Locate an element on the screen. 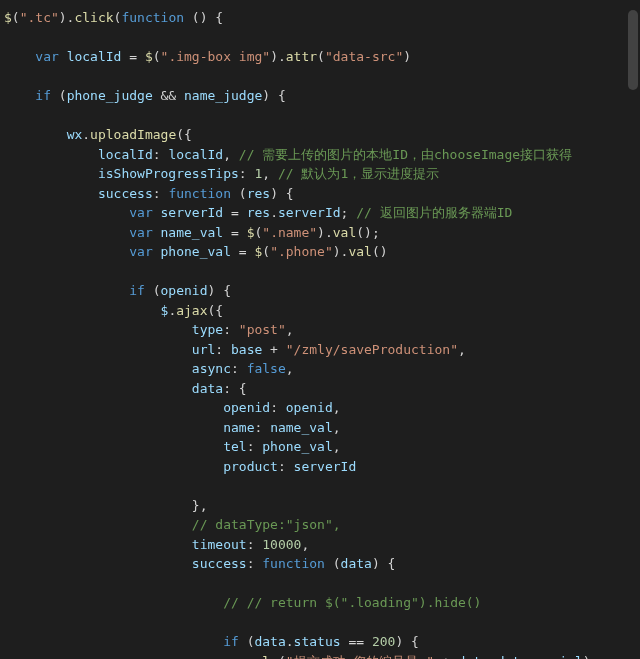 This screenshot has width=640, height=659. code-line: if (data.status == 200) { is located at coordinates (212, 642).